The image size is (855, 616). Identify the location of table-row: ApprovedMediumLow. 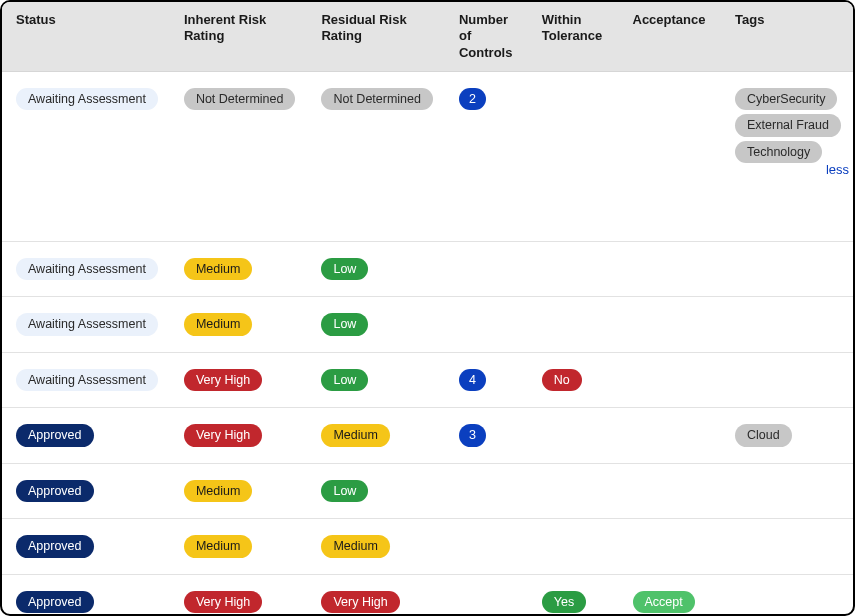
(428, 491).